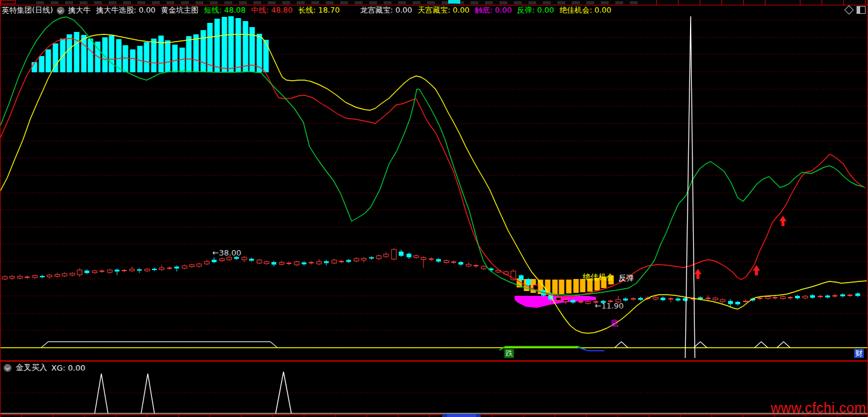 The height and width of the screenshot is (417, 868). Describe the element at coordinates (338, 10) in the screenshot. I see `indicator-fields: 擒大牛擒大牛选股: 0.00黄金坑主图短线: 48.08中线: 48.80长线:…` at that location.